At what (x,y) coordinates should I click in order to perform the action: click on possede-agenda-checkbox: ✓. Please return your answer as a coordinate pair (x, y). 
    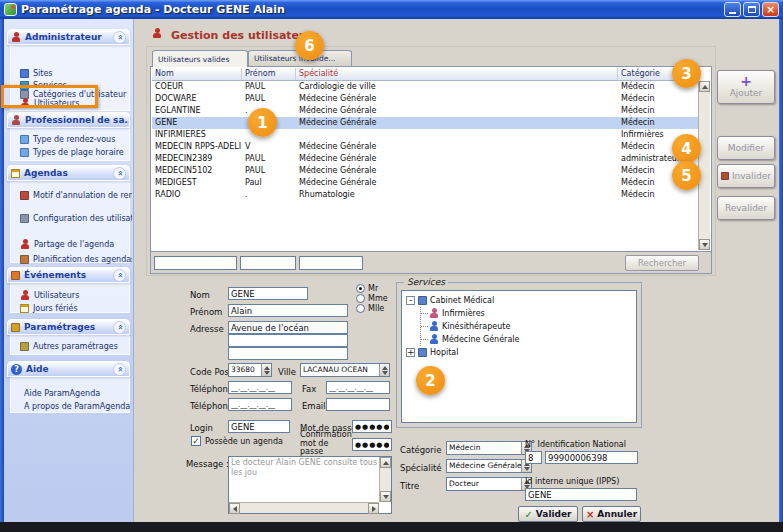
    Looking at the image, I should click on (196, 441).